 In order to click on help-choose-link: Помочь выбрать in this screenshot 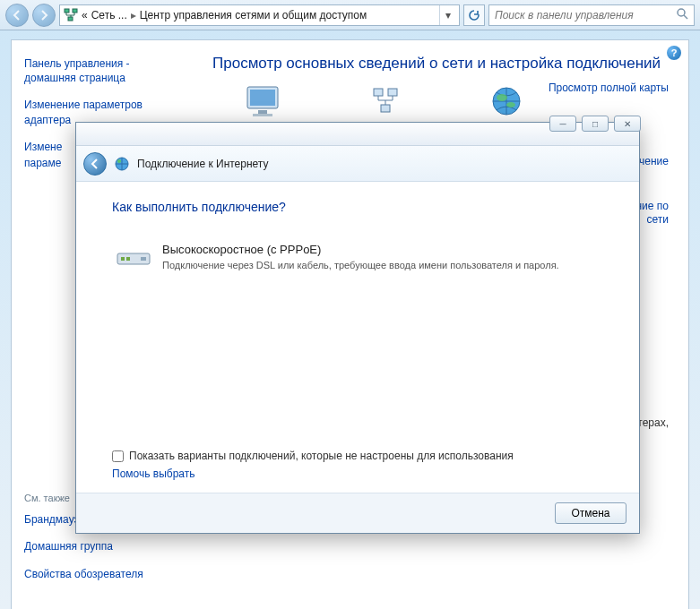, I will do `click(154, 474)`.